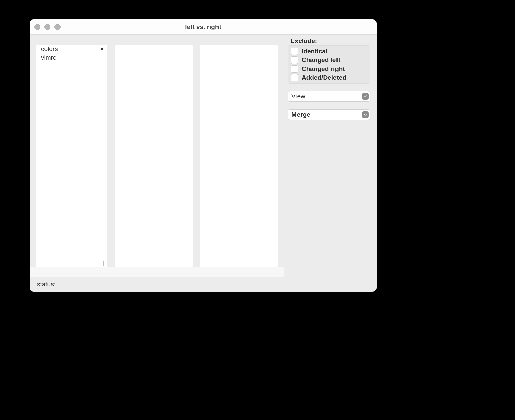 This screenshot has width=515, height=420. Describe the element at coordinates (327, 115) in the screenshot. I see `select-label: Merge` at that location.